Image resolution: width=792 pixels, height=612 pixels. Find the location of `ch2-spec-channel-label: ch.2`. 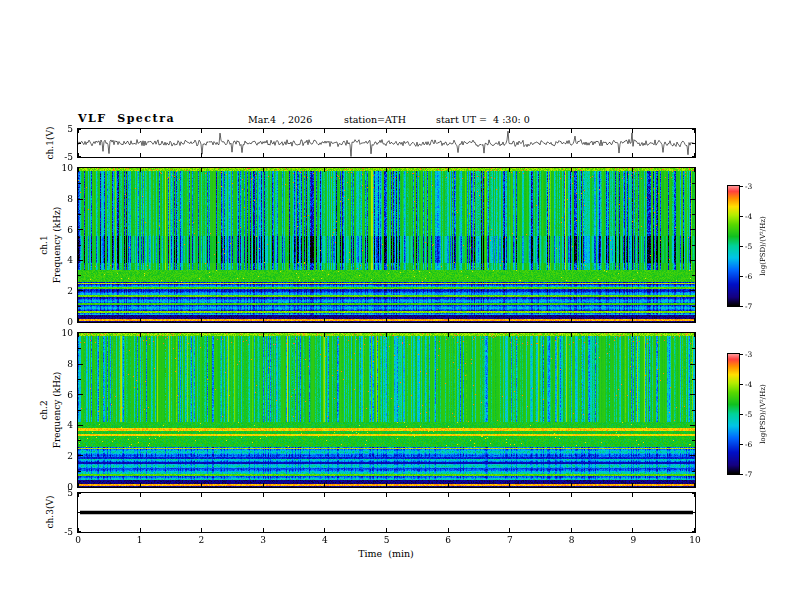

ch2-spec-channel-label: ch.2 is located at coordinates (44, 410).